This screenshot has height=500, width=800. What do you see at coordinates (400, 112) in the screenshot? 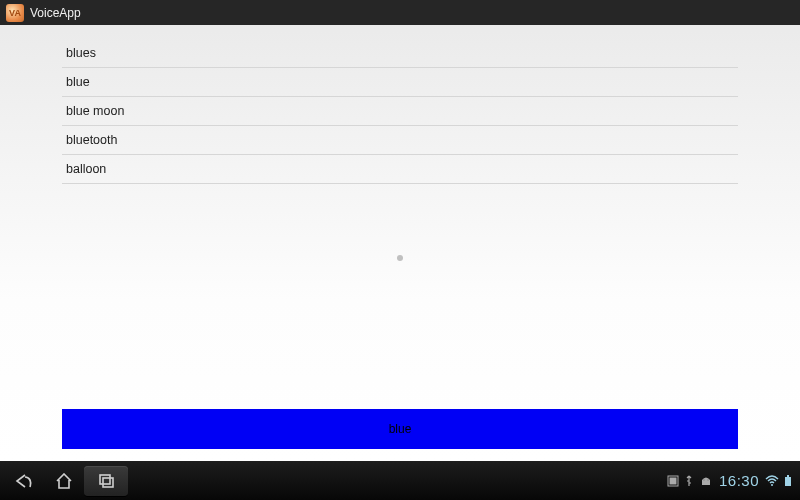
I see `list-item: blue moon` at bounding box center [400, 112].